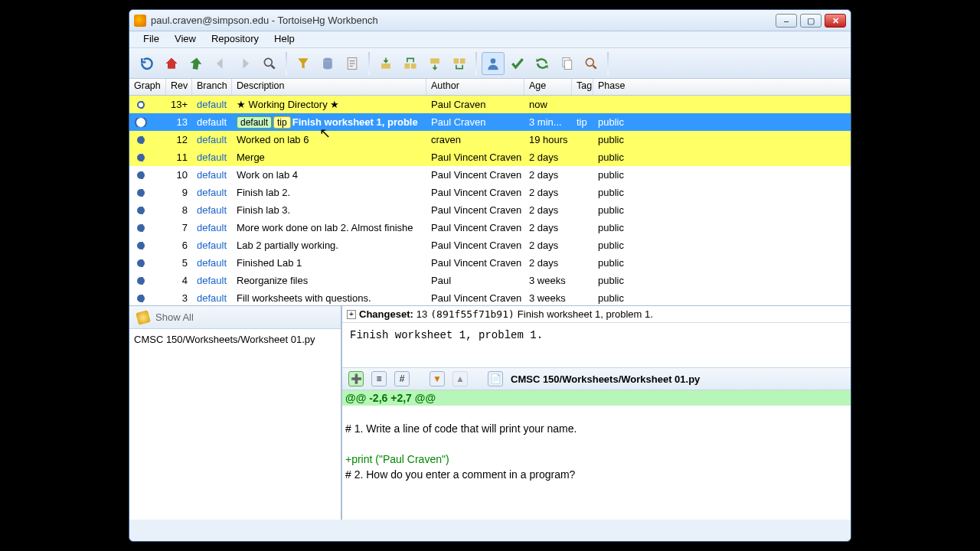 This screenshot has height=551, width=980. Describe the element at coordinates (356, 379) in the screenshot. I see `diff-mode-button: ➕` at that location.